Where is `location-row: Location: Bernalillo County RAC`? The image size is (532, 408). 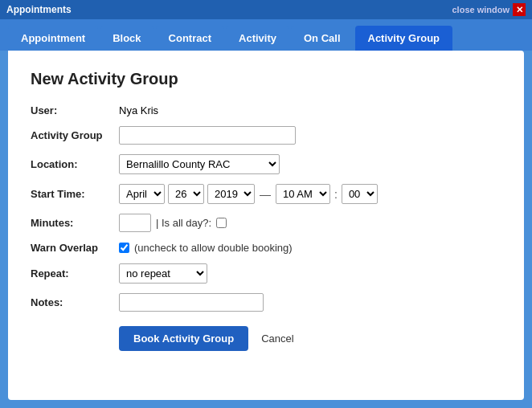
location-row: Location: Bernalillo County RAC is located at coordinates (266, 164).